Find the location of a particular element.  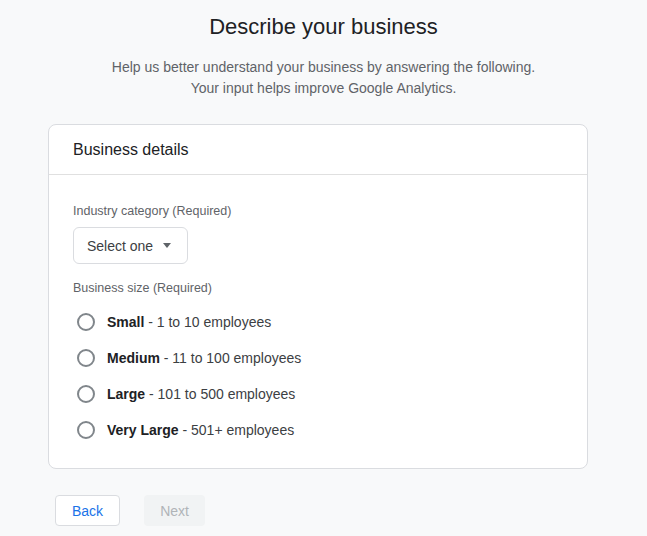

business-size-label: Business size (Required) is located at coordinates (318, 288).